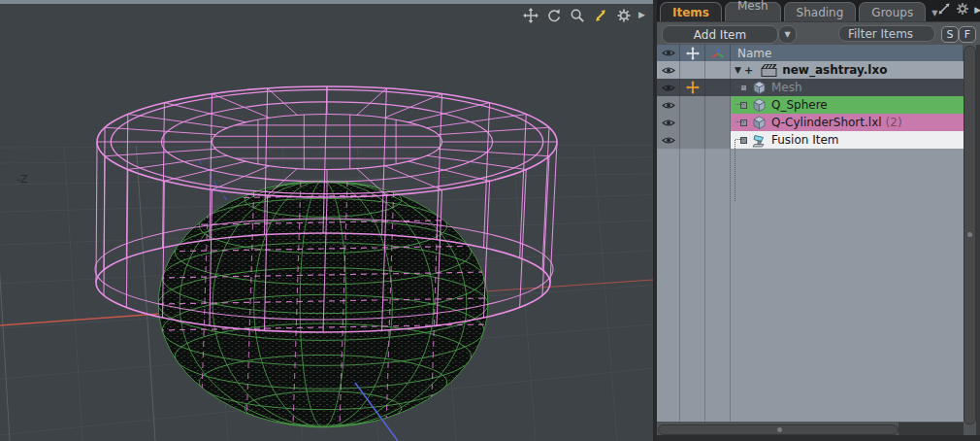 The height and width of the screenshot is (441, 980). What do you see at coordinates (669, 52) in the screenshot?
I see `visibility-column-header` at bounding box center [669, 52].